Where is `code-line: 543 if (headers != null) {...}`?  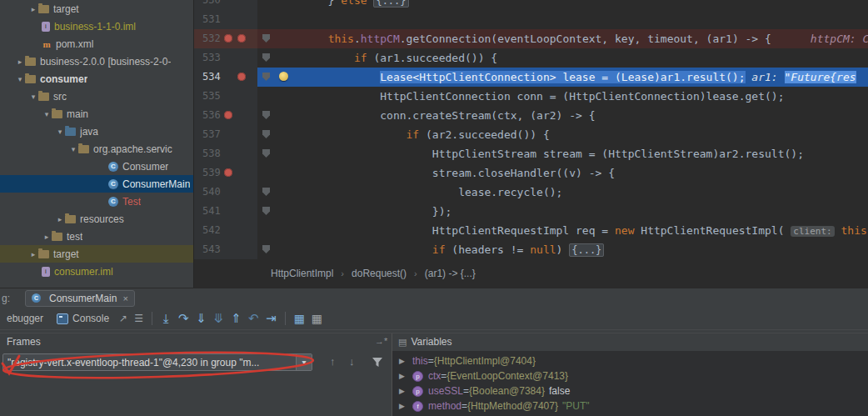
code-line: 543 if (headers != null) {...} is located at coordinates (531, 250).